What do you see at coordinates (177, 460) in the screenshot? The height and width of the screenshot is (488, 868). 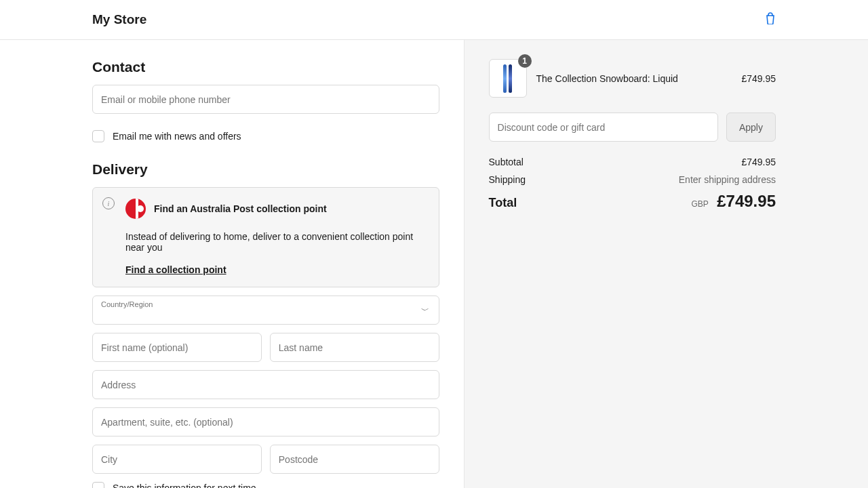 I see `city-field` at bounding box center [177, 460].